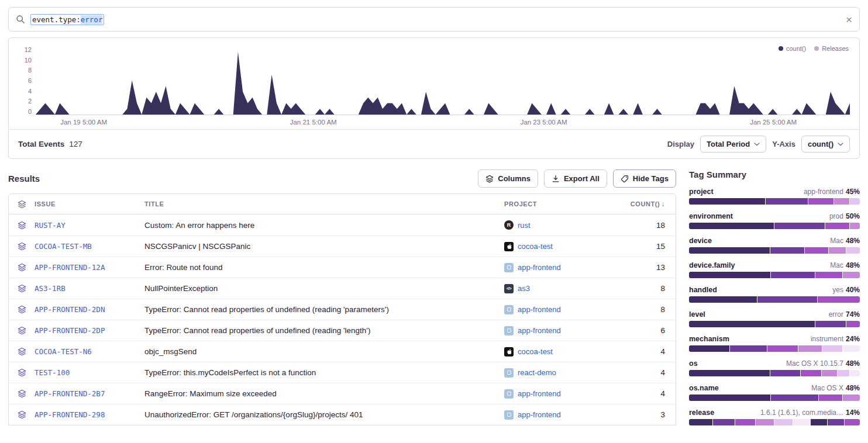  I want to click on event-title: TypeError: this.myCodeIsPerfect is not a…, so click(324, 373).